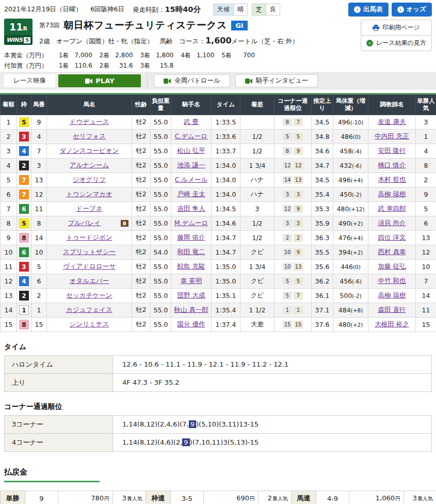  I want to click on margin: ハナ, so click(257, 194).